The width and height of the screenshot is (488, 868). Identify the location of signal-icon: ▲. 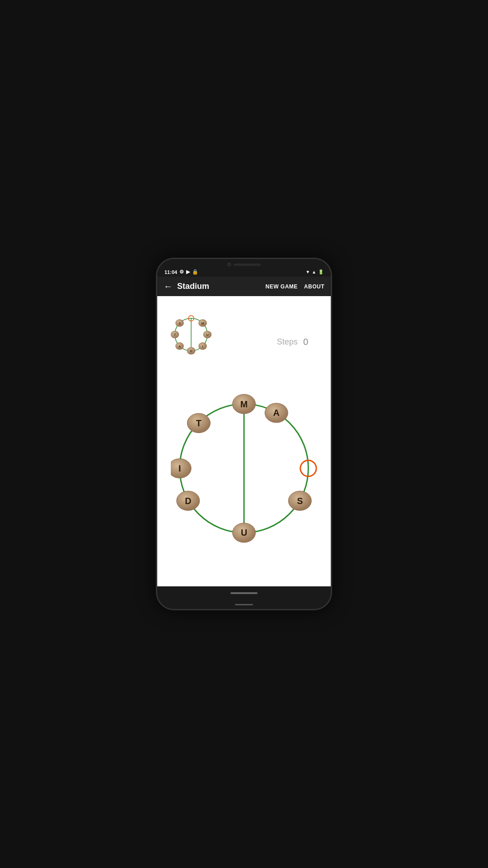
(314, 272).